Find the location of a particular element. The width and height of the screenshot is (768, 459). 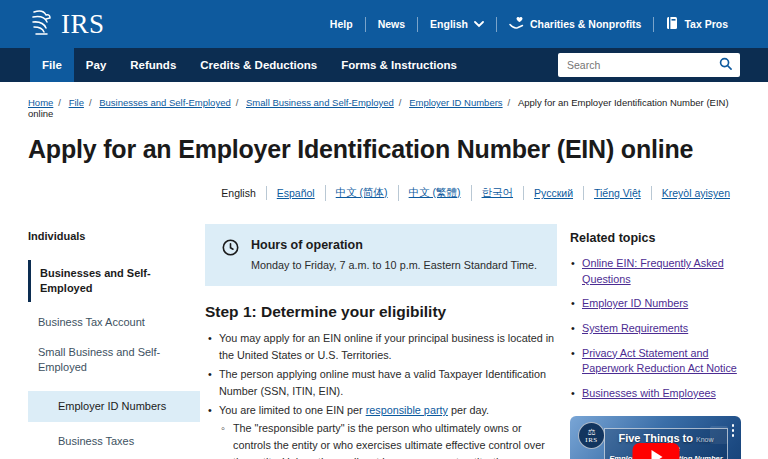

hours-text: Monday to Friday, 7 a.m. to 10 p.m. East… is located at coordinates (394, 265).